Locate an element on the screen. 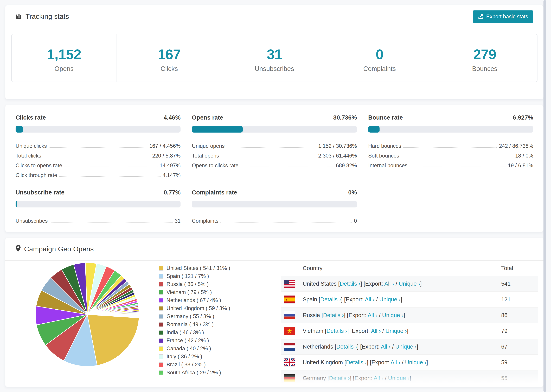  stat-value: 31 is located at coordinates (274, 55).